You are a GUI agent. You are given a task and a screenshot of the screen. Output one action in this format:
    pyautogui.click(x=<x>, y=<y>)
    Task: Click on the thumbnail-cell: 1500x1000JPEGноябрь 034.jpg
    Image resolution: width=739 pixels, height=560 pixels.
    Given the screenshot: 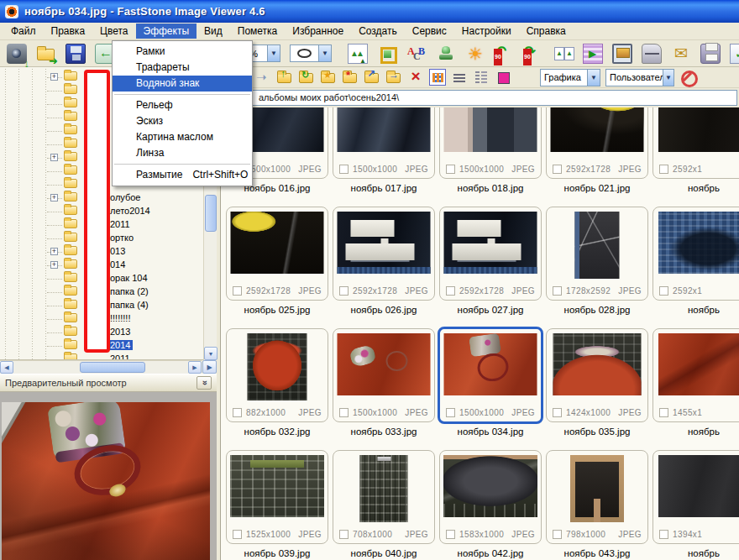 What is the action you would take?
    pyautogui.click(x=490, y=383)
    